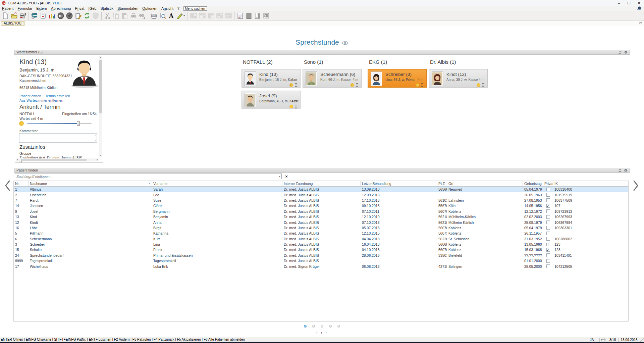 The width and height of the screenshot is (644, 343). I want to click on scroll-up-icon: ˄, so click(95, 136).